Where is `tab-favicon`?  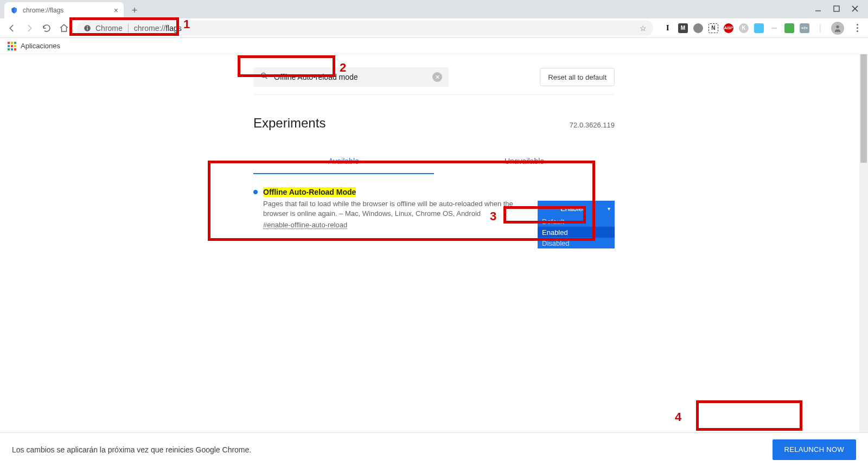
tab-favicon is located at coordinates (14, 10).